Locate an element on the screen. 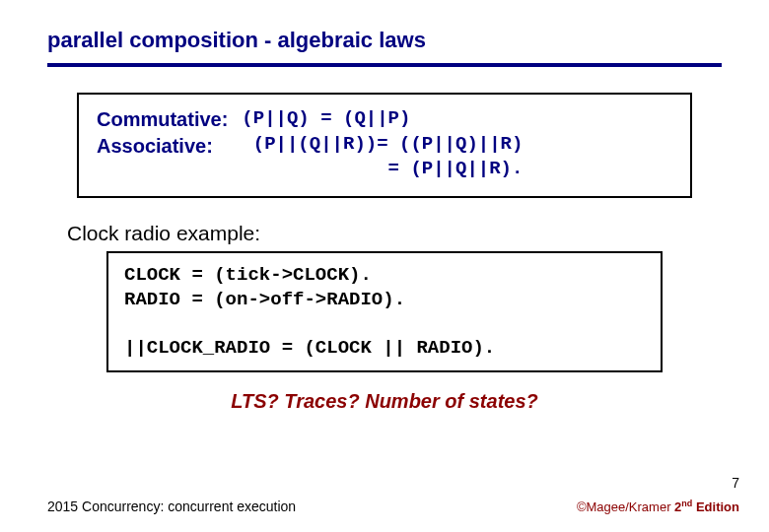  title-rule is located at coordinates (384, 65).